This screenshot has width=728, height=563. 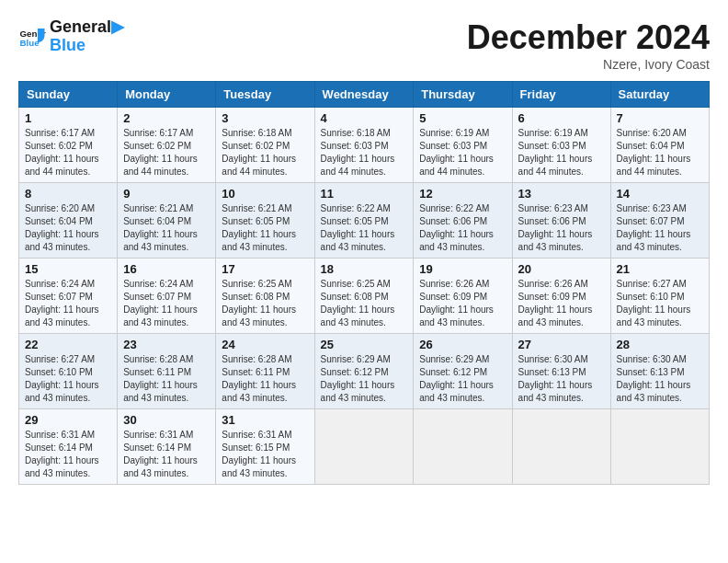 What do you see at coordinates (68, 447) in the screenshot?
I see `calendar-cell: 29 Sunrise: 6:31 AM Sunset: 6:14 PM Dayl…` at bounding box center [68, 447].